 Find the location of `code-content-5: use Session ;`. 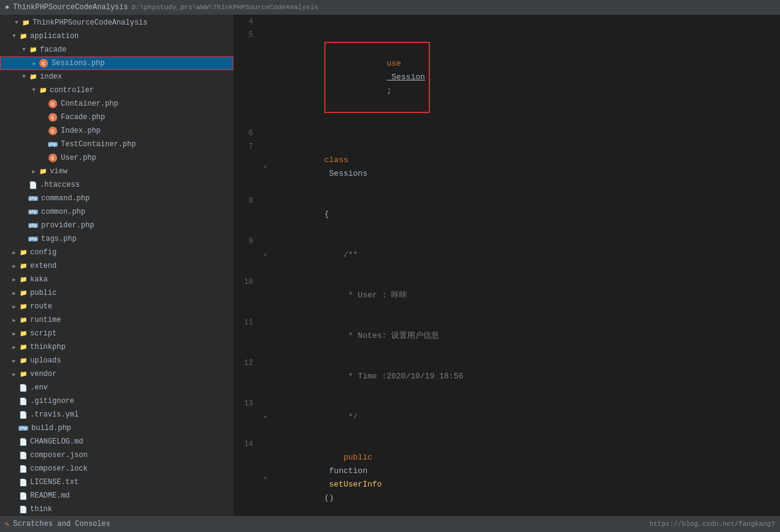

code-content-5: use Session ; is located at coordinates (526, 77).